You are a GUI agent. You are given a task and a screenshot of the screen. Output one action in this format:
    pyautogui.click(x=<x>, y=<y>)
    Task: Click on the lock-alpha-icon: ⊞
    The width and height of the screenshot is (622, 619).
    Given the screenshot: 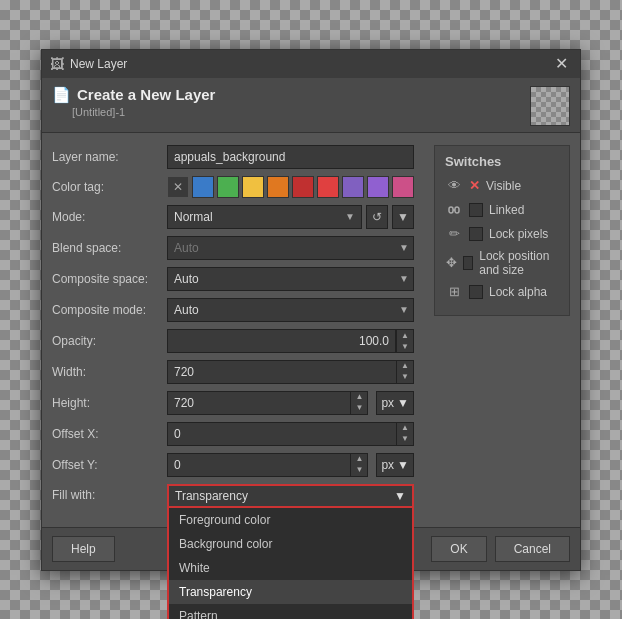 What is the action you would take?
    pyautogui.click(x=454, y=292)
    